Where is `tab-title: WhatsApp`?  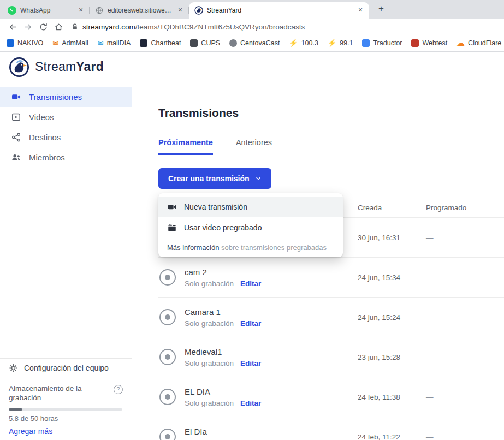
tab-title: WhatsApp is located at coordinates (46, 10).